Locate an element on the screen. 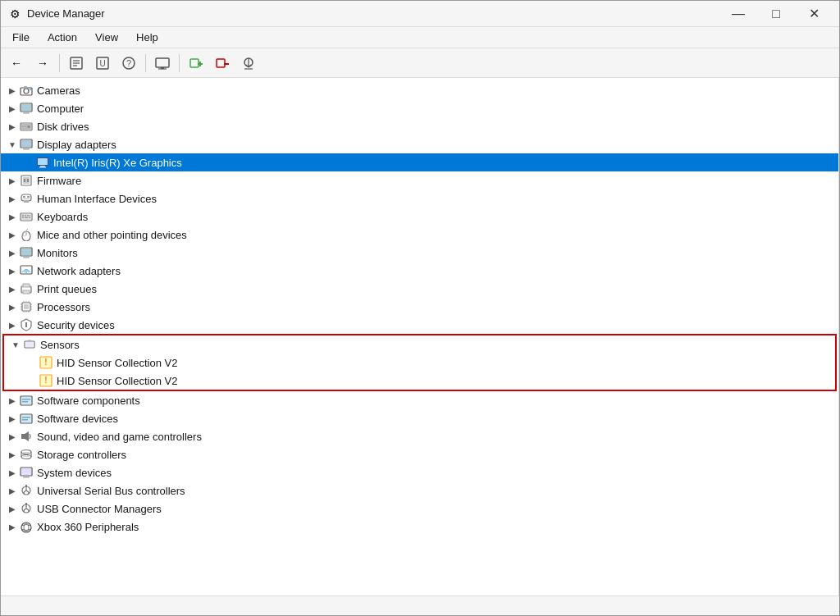  minimize-button: — is located at coordinates (738, 14).